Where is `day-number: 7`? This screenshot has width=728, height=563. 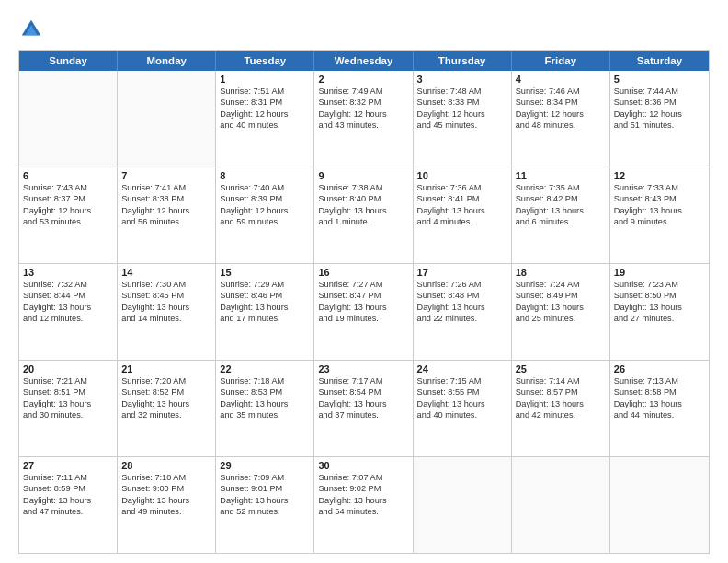 day-number: 7 is located at coordinates (166, 176).